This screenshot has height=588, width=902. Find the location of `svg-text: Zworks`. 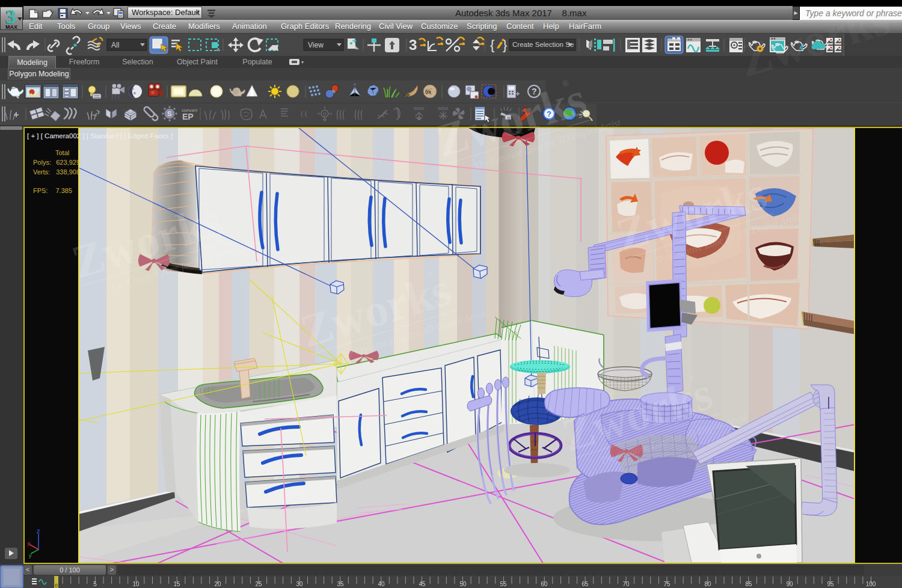

svg-text: Zworks is located at coordinates (815, 43).